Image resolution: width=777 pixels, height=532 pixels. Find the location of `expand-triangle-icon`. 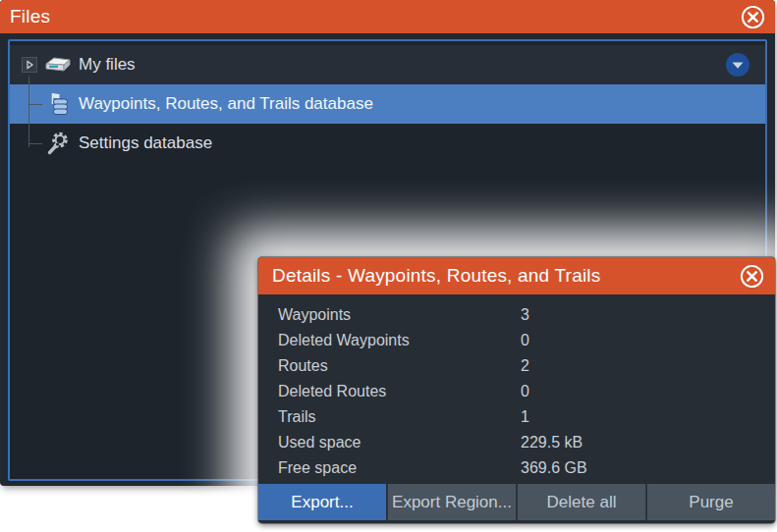

expand-triangle-icon is located at coordinates (29, 65).